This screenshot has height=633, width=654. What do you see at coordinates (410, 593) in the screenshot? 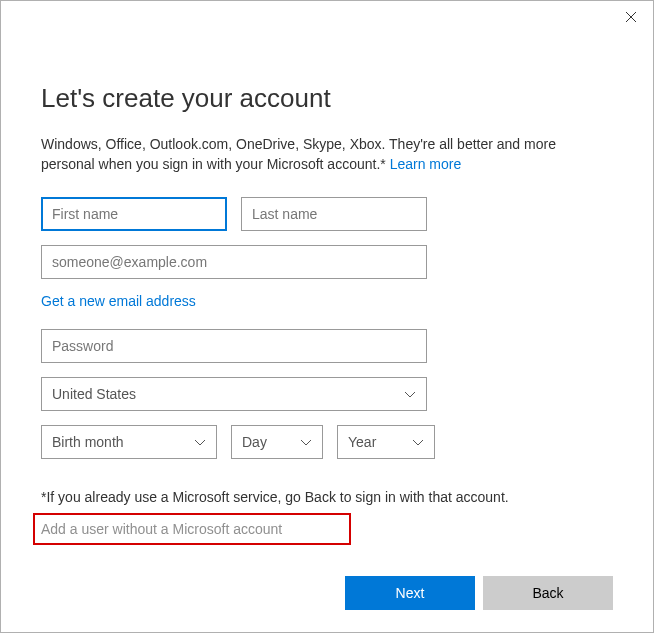
I see `next-button: Next` at bounding box center [410, 593].